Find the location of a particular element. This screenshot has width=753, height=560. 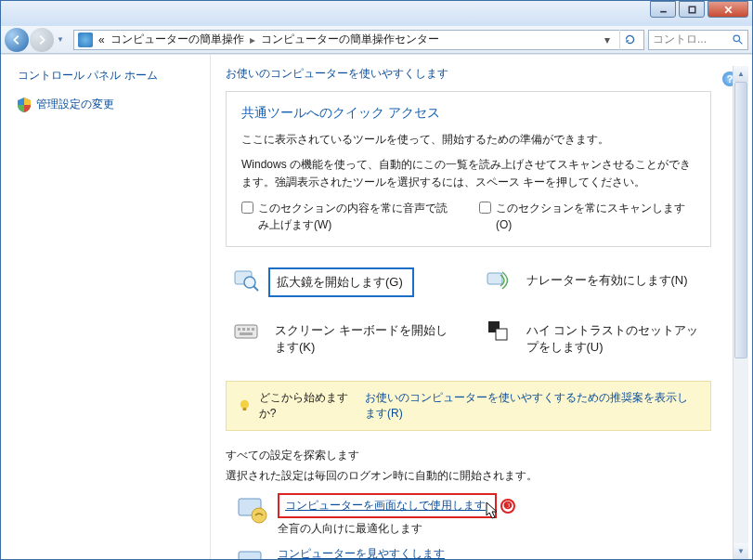

address-bar: « コンピューターの簡単操作 ▸ コンピューターの簡単操作センター ▾ is located at coordinates (358, 40).